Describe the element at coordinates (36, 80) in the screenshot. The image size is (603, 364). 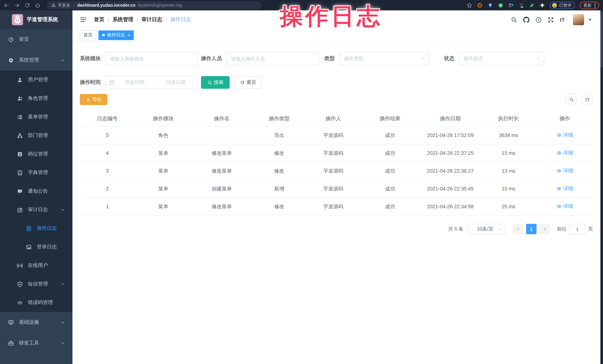
I see `sidebar-item-user-management: 用户管理` at that location.